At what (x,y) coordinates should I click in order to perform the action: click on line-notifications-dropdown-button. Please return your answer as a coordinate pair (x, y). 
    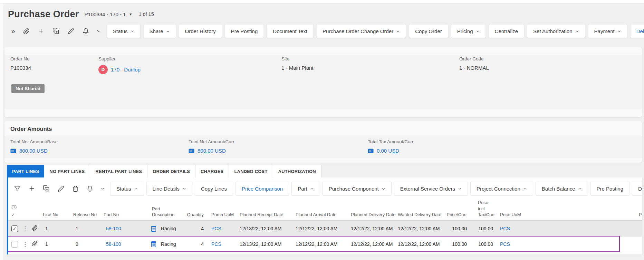
    Looking at the image, I should click on (103, 189).